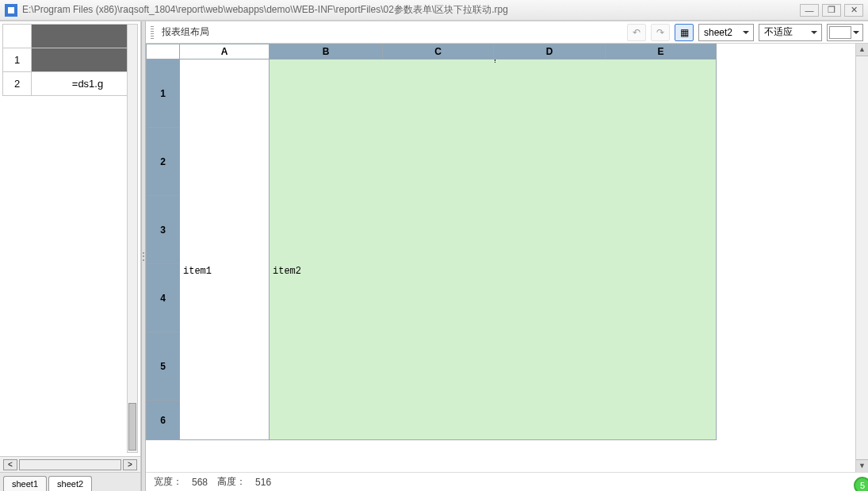 The height and width of the screenshot is (491, 868). What do you see at coordinates (17, 60) in the screenshot?
I see `left-row-header-1: 1` at bounding box center [17, 60].